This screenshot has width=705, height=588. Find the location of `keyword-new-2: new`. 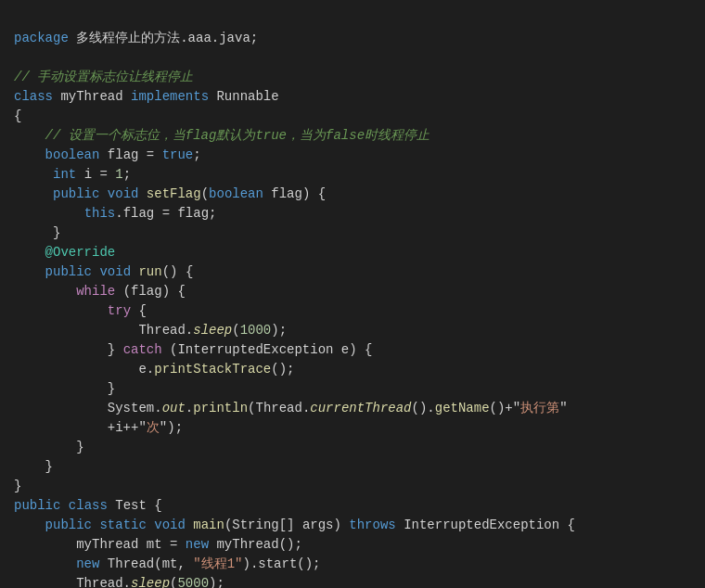

keyword-new-2: new is located at coordinates (87, 564).